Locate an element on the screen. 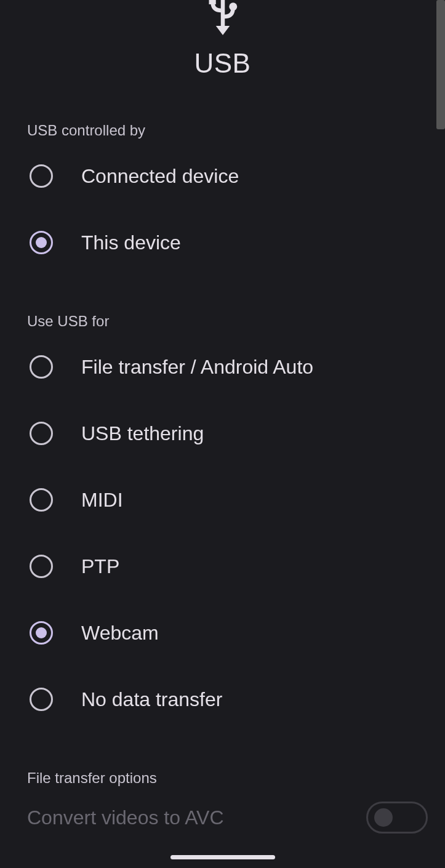 The image size is (445, 868). radio-file-transfer: File transfer / Android Auto is located at coordinates (223, 367).